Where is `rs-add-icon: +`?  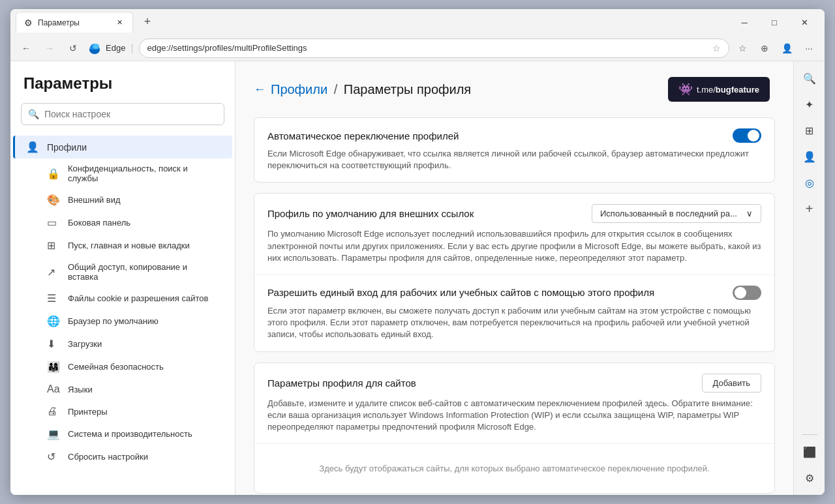
rs-add-icon: + is located at coordinates (810, 209).